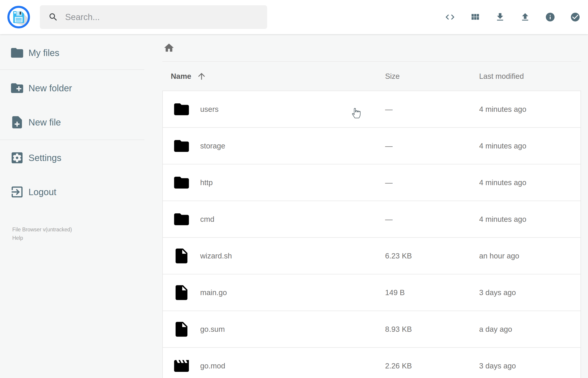 This screenshot has width=588, height=378. What do you see at coordinates (372, 183) in the screenshot?
I see `file-row-http: http — 4 minutes ago` at bounding box center [372, 183].